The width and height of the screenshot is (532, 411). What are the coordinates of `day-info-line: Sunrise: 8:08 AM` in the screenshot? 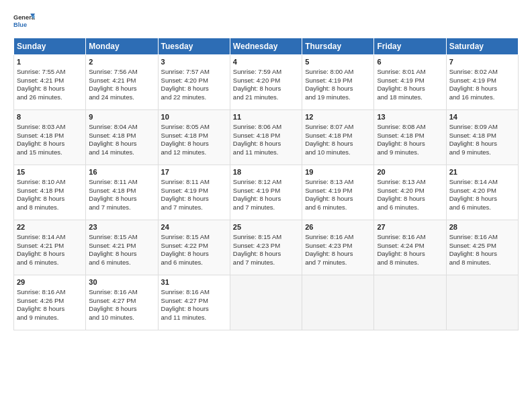 It's located at (410, 128).